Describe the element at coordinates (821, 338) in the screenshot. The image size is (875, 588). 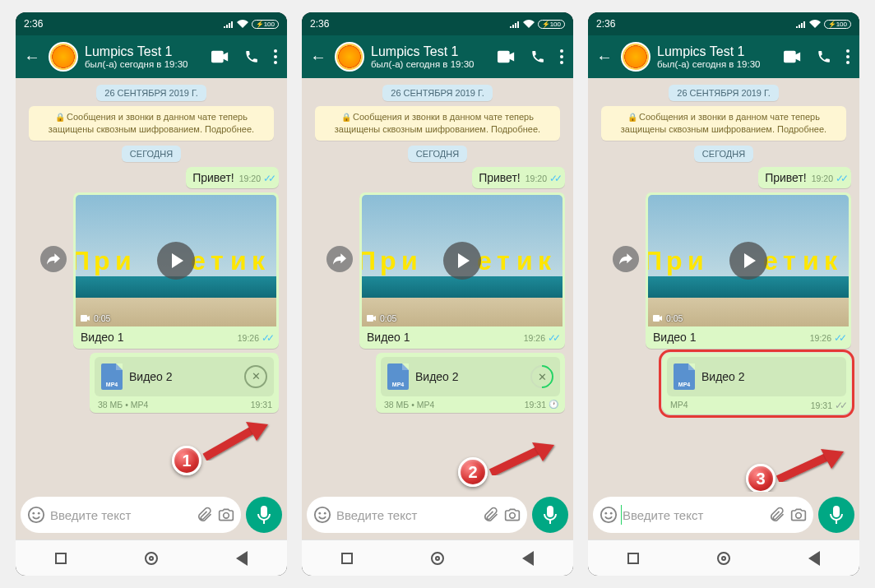
I see `message-time: 19:26` at that location.